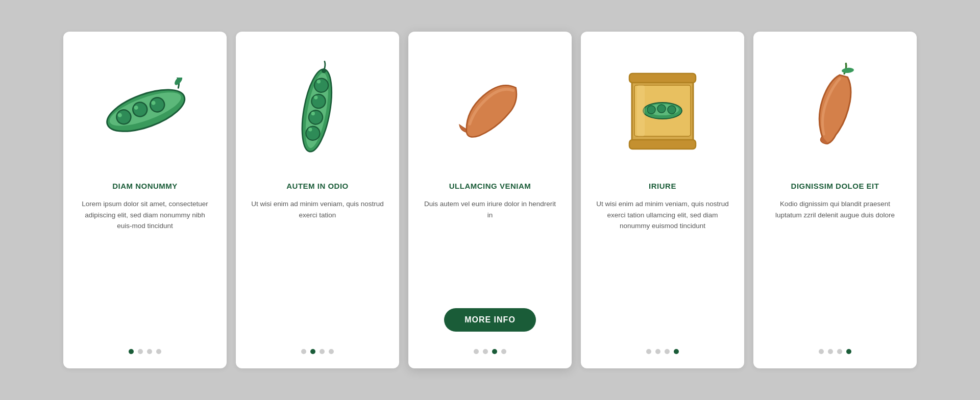  I want to click on card-2-text: Ut wisi enim ad minim veniam, quis nostr…, so click(317, 267).